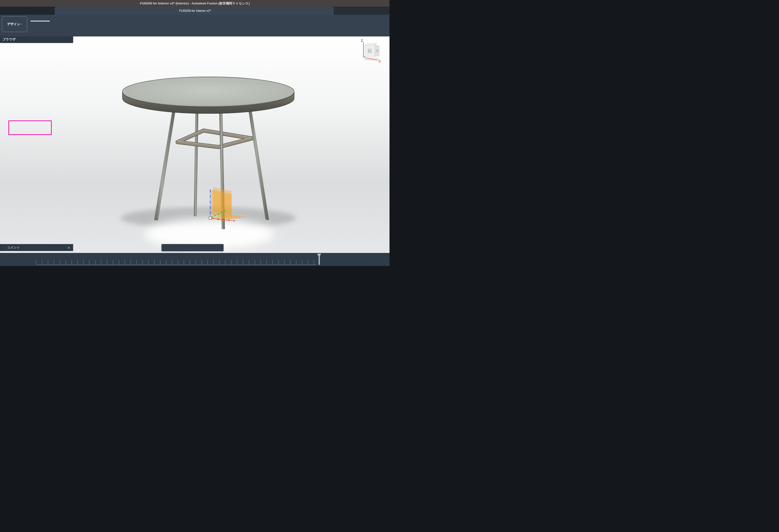 The image size is (779, 532). Describe the element at coordinates (195, 3) in the screenshot. I see `window-title: FUISON for Interior v2* (Interior) - Aut…` at that location.